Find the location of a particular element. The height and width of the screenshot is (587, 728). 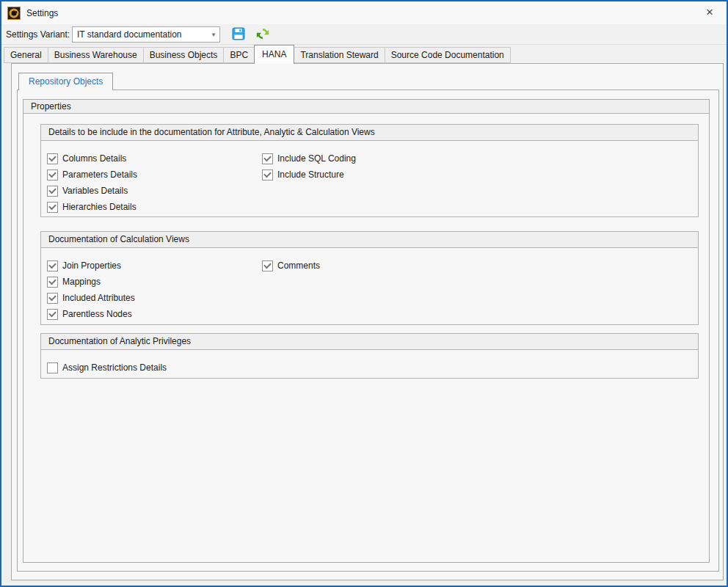

tab-repository-objects: Repository Objects is located at coordinates (66, 81).